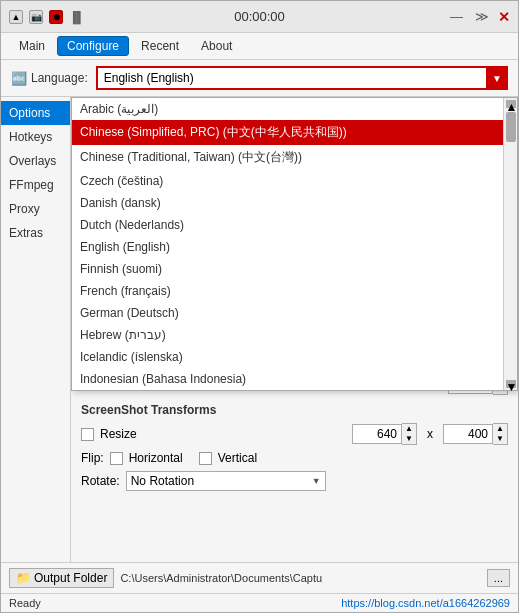 This screenshot has width=519, height=613. I want to click on output-folder-button: 📁 Output Folder, so click(62, 578).